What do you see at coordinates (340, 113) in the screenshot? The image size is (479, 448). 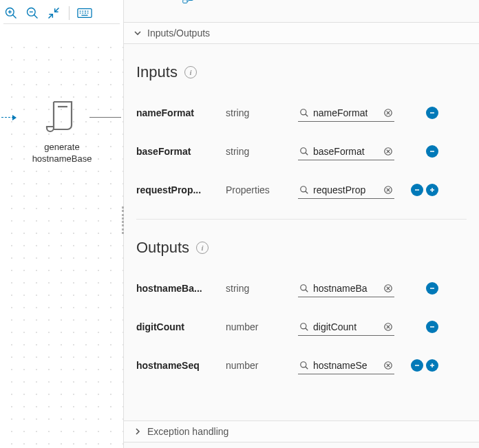 I see `value-text: nameFormat` at bounding box center [340, 113].